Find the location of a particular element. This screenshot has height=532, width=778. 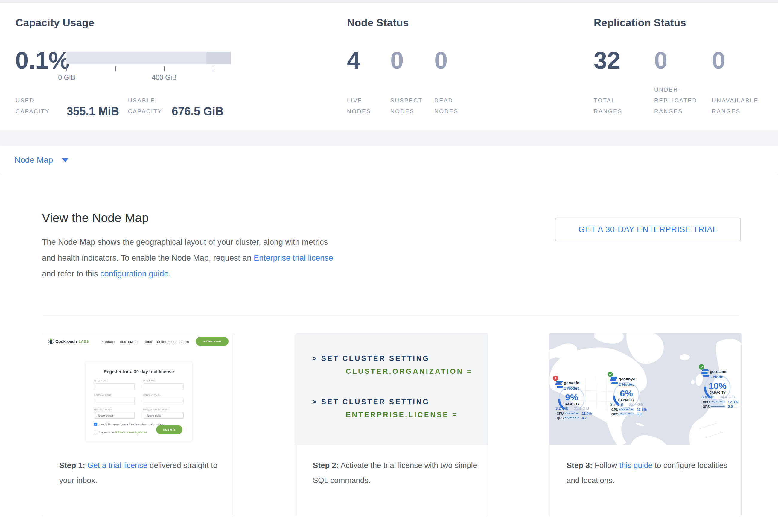

step2-sql-snippet: > SET CLUSTER SETTING CLUSTER.ORGANIZATI… is located at coordinates (392, 389).